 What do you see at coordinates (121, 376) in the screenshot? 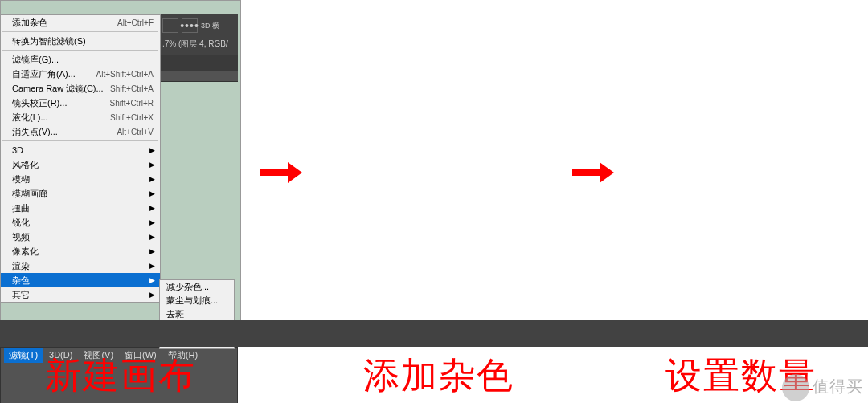
I see `caption-step1: 新建画布` at bounding box center [121, 376].